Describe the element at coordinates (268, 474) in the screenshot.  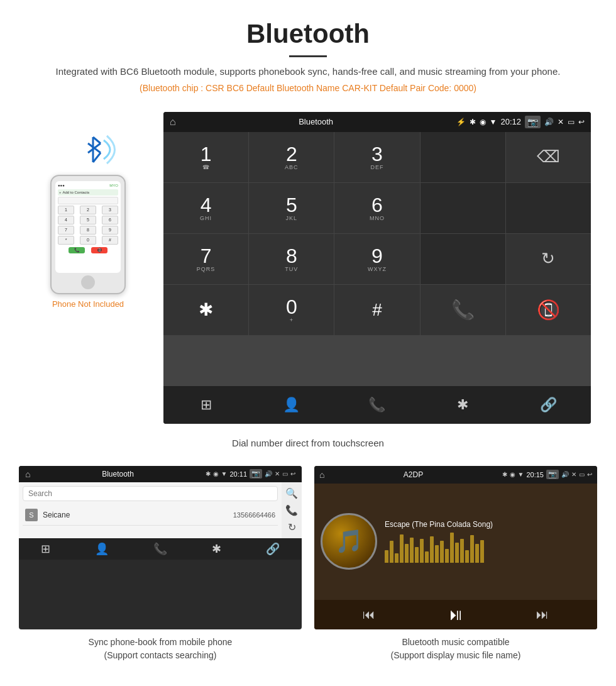
I see `pb-vol-icon: 🔊` at that location.